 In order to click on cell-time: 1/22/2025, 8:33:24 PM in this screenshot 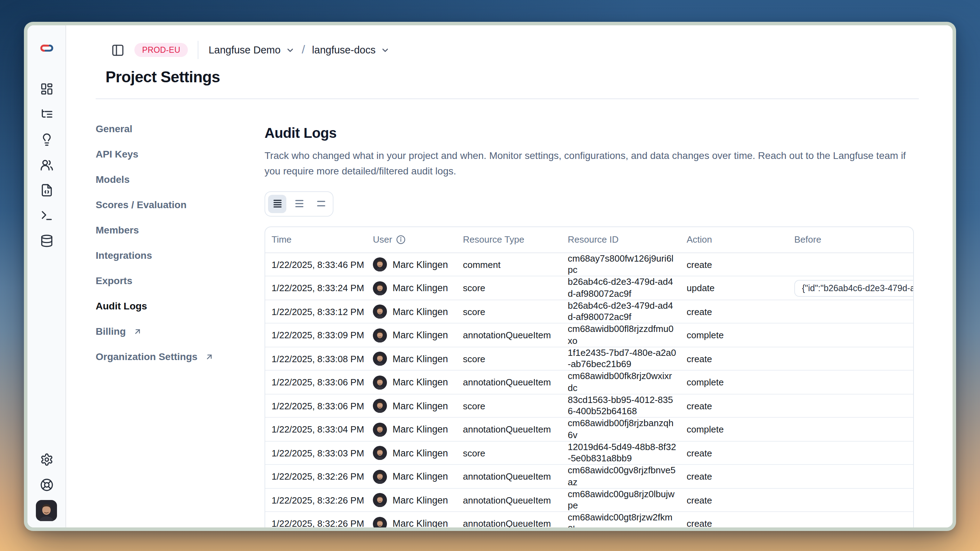, I will do `click(322, 288)`.